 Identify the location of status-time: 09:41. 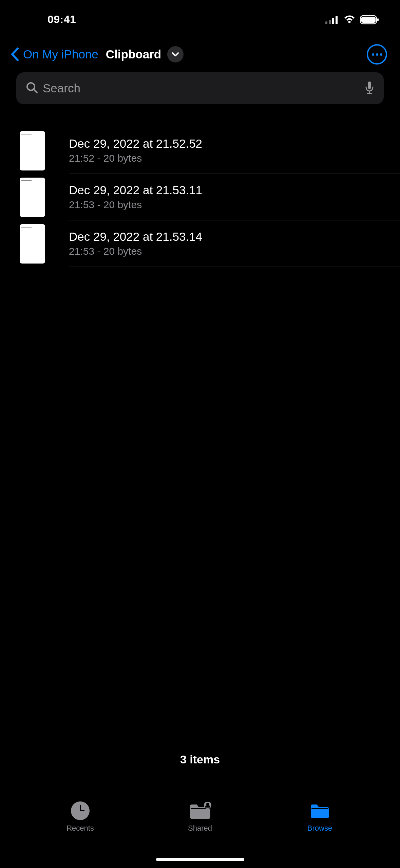
(62, 20).